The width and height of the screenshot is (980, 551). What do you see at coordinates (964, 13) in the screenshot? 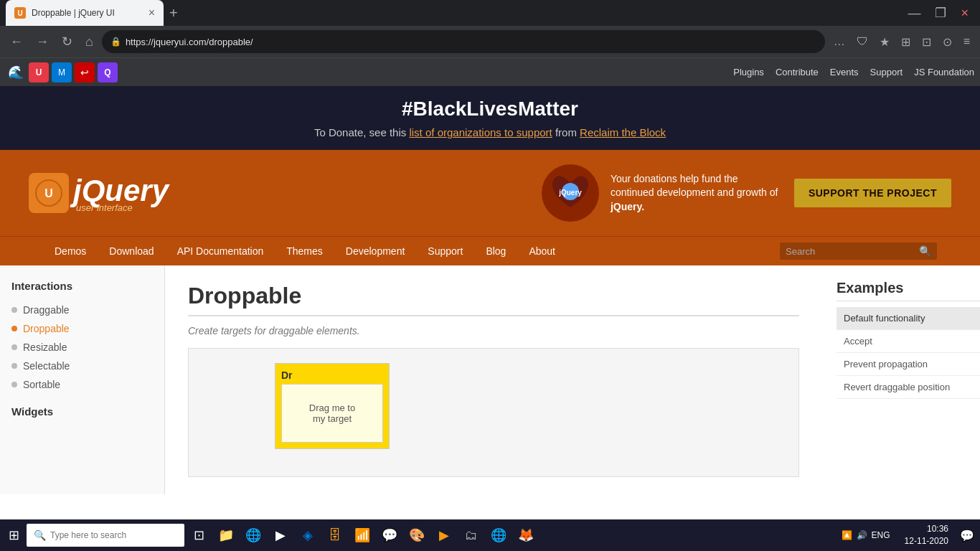
I see `close-button: ×` at bounding box center [964, 13].